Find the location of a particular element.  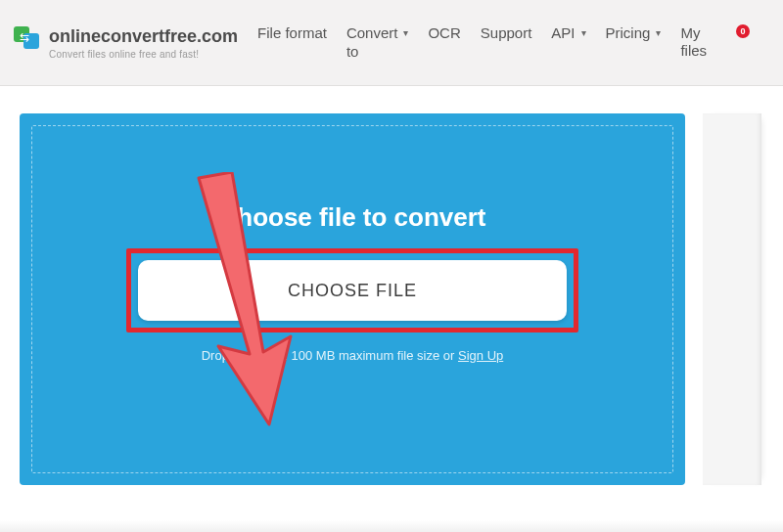

nav-label: to is located at coordinates (378, 53).